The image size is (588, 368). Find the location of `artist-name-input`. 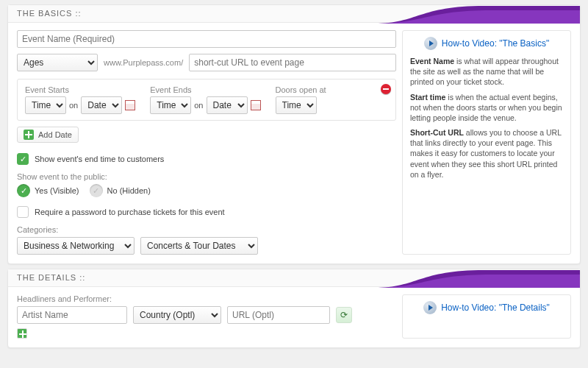

artist-name-input is located at coordinates (72, 315).